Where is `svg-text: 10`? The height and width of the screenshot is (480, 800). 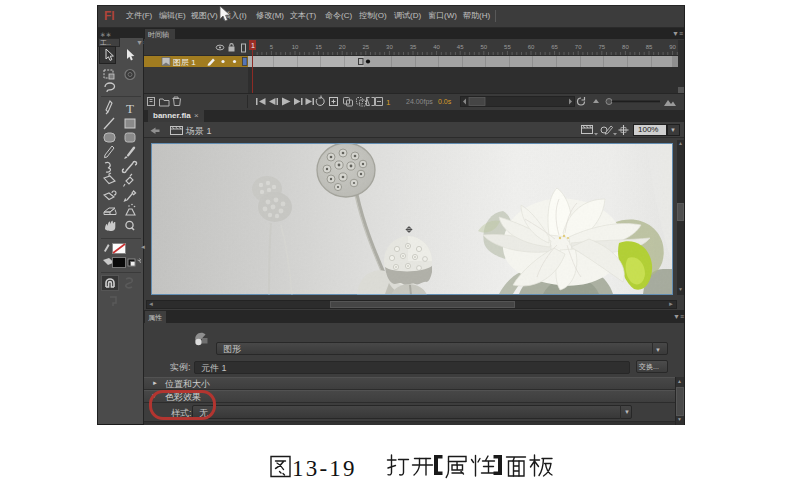
svg-text: 10 is located at coordinates (296, 47).